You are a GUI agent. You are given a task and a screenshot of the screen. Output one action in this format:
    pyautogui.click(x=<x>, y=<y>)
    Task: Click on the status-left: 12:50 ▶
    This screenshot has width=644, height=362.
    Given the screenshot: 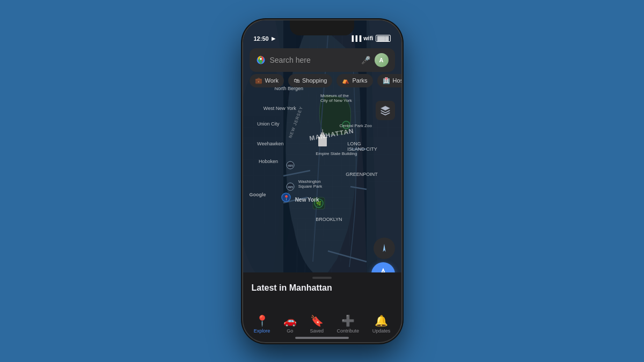 What is the action you would take?
    pyautogui.click(x=265, y=39)
    